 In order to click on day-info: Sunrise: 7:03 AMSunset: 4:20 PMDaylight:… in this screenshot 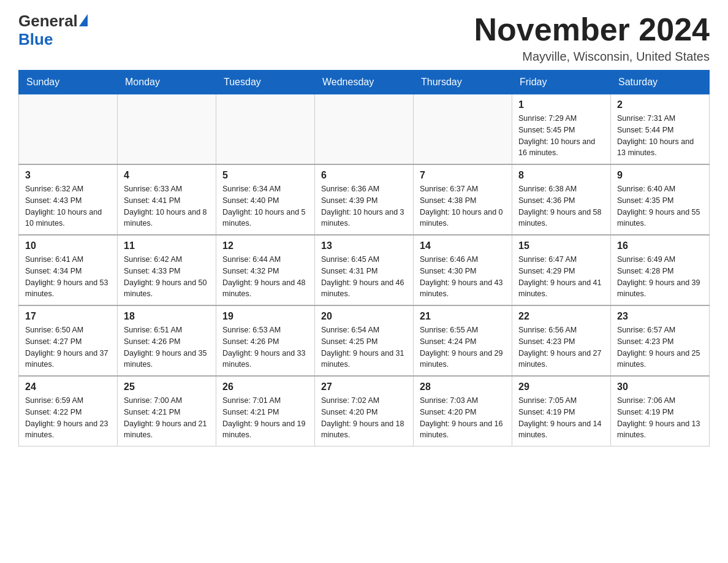, I will do `click(463, 418)`.